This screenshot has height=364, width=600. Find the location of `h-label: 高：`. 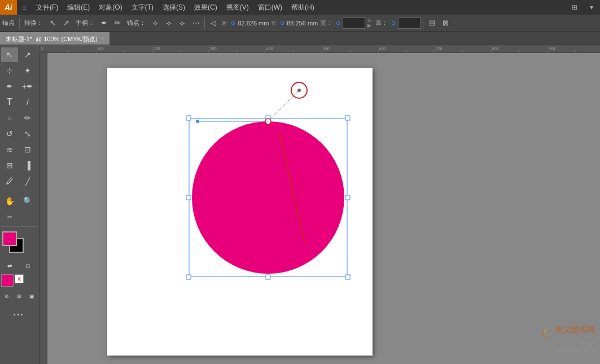

h-label: 高： is located at coordinates (382, 23).